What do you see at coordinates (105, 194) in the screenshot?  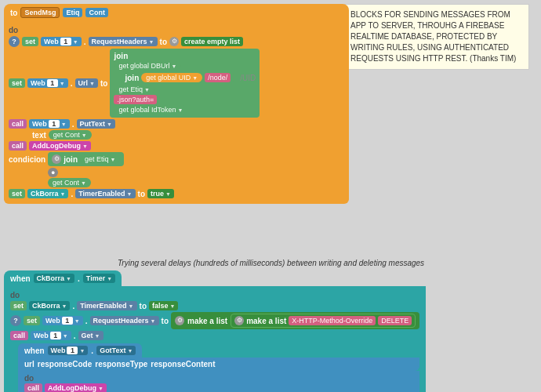 I see `timer-enabled-block-1: TimerEnabled ▼` at bounding box center [105, 194].